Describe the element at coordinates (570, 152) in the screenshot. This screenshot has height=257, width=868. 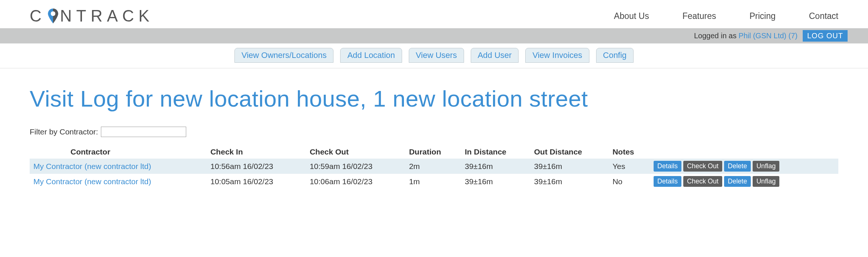
I see `col-outdistance: Out Distance` at that location.